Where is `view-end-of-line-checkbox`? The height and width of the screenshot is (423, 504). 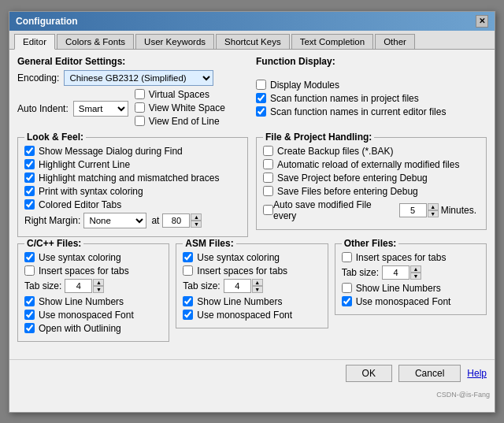
view-end-of-line-checkbox is located at coordinates (140, 121).